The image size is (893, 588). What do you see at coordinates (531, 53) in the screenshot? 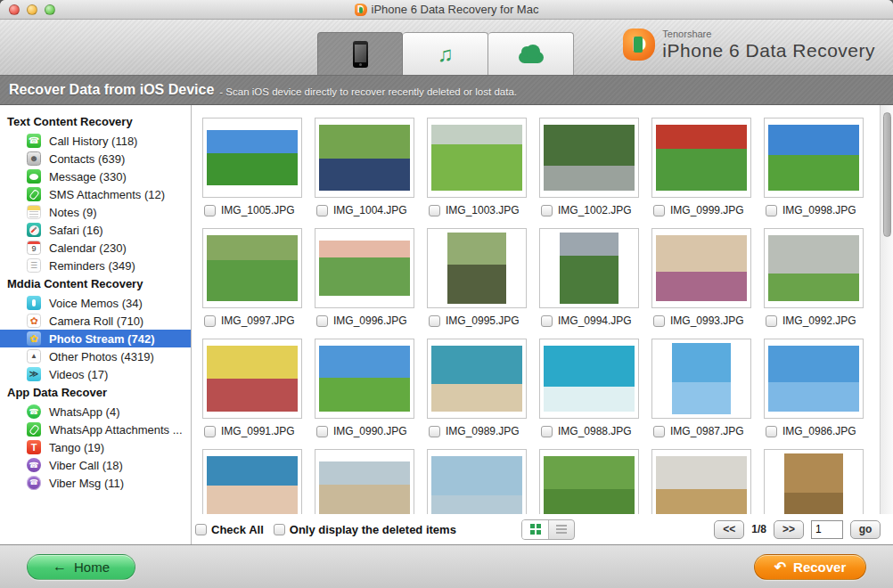
I see `tab-recover-from-icloud` at bounding box center [531, 53].